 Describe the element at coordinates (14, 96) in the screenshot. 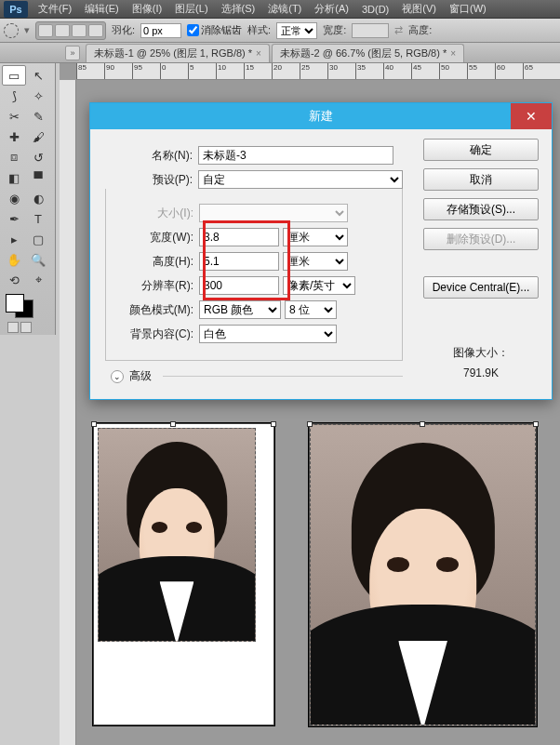

I see `tool-lasso: ⟆` at that location.